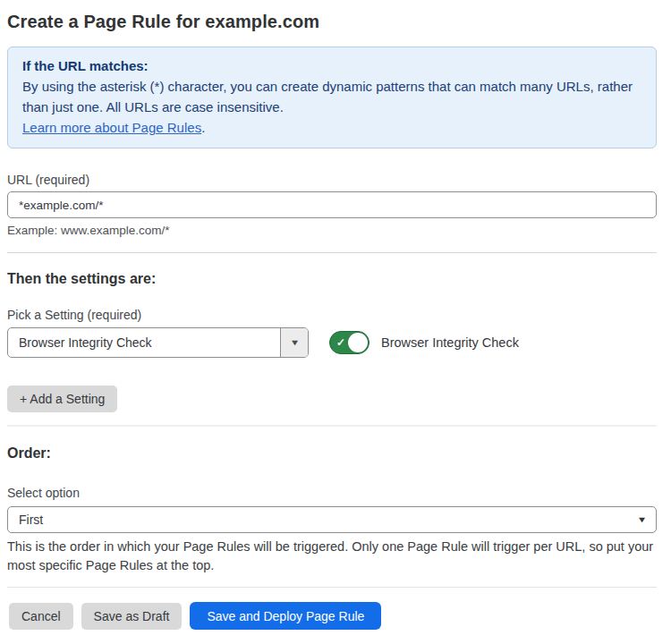 Image resolution: width=671 pixels, height=644 pixels. Describe the element at coordinates (332, 615) in the screenshot. I see `footer-actions: Cancel Save as Draft Save and Deploy Pag…` at that location.